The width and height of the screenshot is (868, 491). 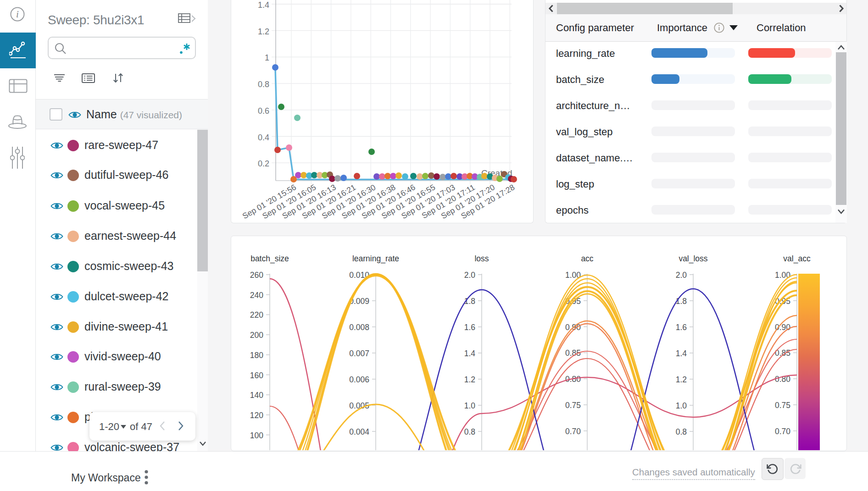 I want to click on svg-text: acc, so click(x=587, y=259).